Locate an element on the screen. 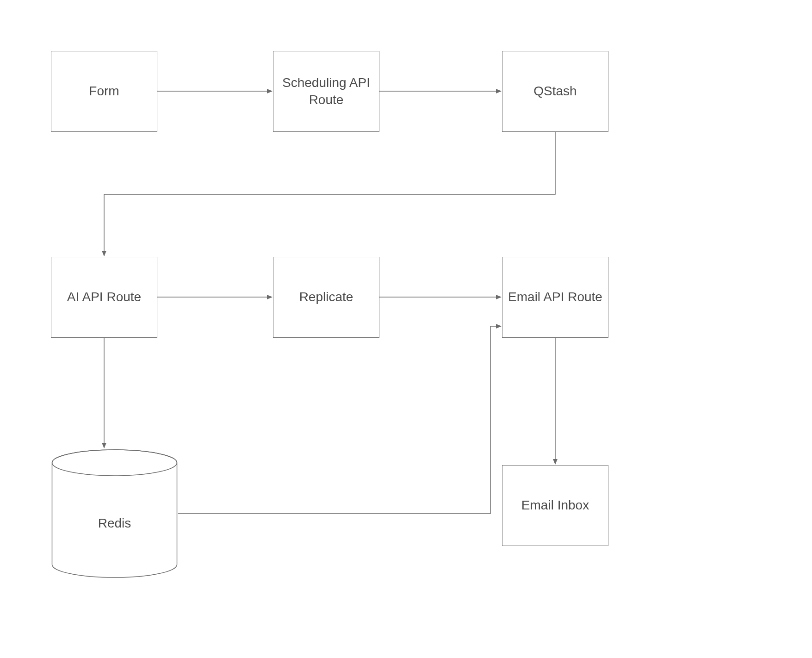 The height and width of the screenshot is (658, 812). node-label: Email Inbox is located at coordinates (555, 505).